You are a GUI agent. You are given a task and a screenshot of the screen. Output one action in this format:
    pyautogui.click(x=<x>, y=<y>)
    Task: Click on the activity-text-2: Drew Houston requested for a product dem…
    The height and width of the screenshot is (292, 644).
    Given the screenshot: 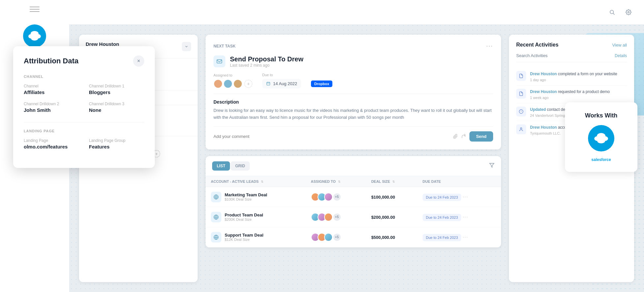 What is the action you would take?
    pyautogui.click(x=570, y=92)
    